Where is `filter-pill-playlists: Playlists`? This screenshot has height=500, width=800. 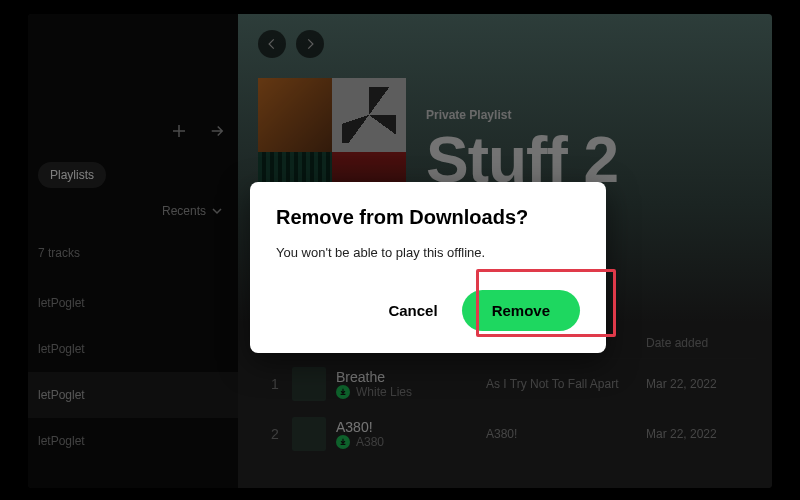
filter-pill-playlists: Playlists is located at coordinates (72, 175).